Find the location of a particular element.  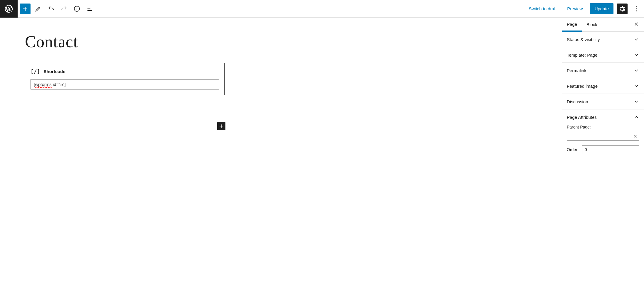

wordpress-logo is located at coordinates (9, 9).